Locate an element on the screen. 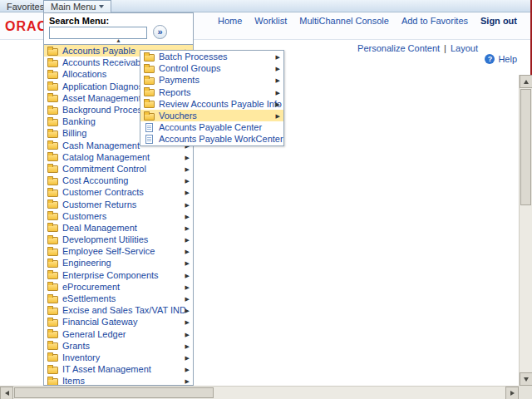 The image size is (532, 399). menu-item-enterprise-components: Enterprise Components▶ is located at coordinates (118, 275).